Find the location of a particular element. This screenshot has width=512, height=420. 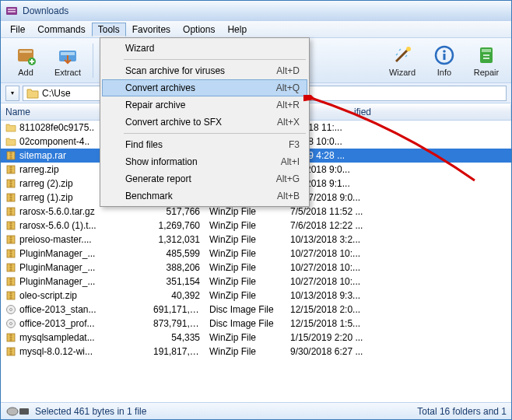

menu-wizard: Wizard is located at coordinates (205, 48).